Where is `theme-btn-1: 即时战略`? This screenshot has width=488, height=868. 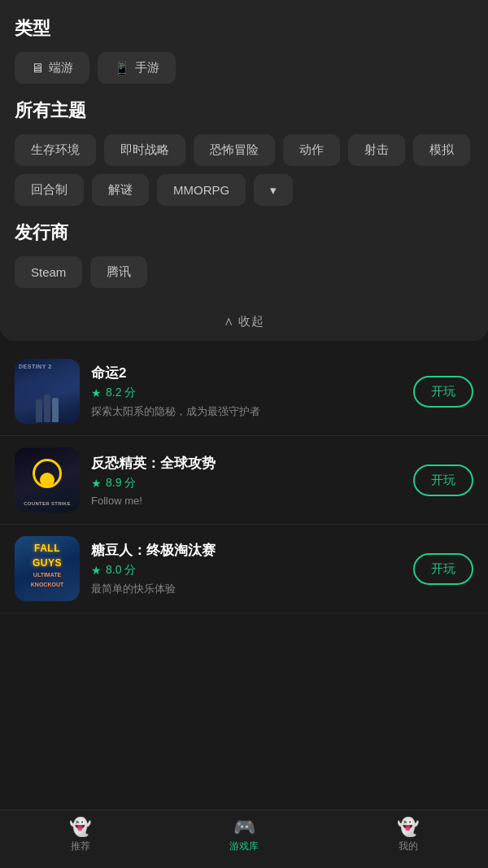 theme-btn-1: 即时战略 is located at coordinates (145, 150).